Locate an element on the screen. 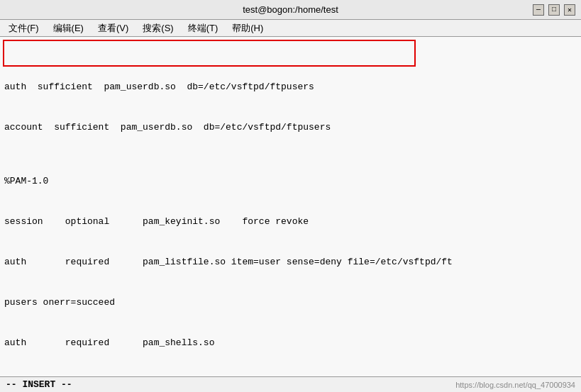  status-url: https://blog.csdn.net/qq_47000934 is located at coordinates (515, 385).